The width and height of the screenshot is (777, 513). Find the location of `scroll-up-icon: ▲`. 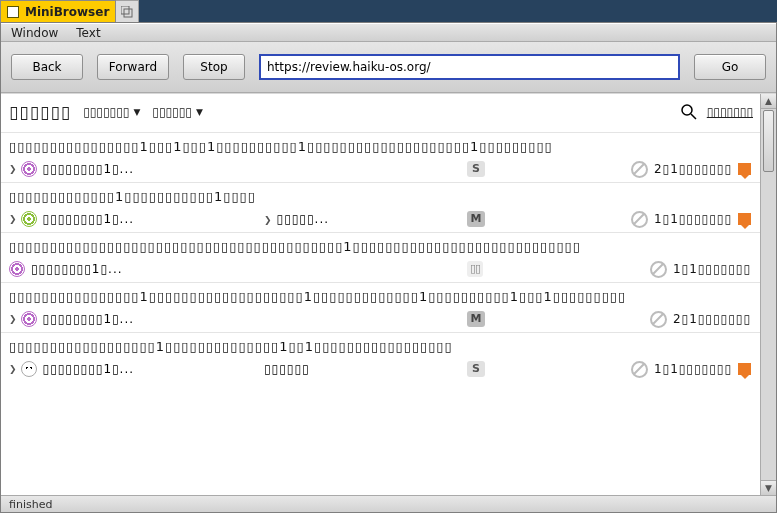

scroll-up-icon: ▲ is located at coordinates (768, 102).